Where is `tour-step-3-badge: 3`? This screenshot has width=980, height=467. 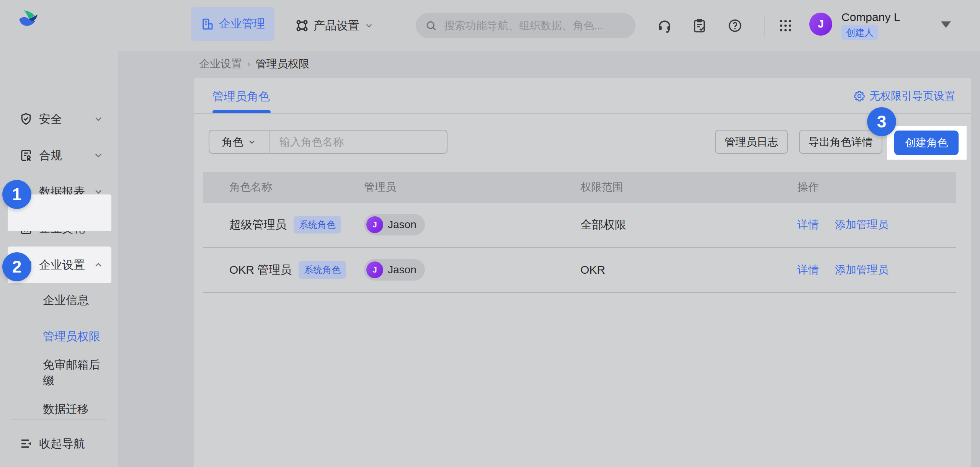
tour-step-3-badge: 3 is located at coordinates (882, 122).